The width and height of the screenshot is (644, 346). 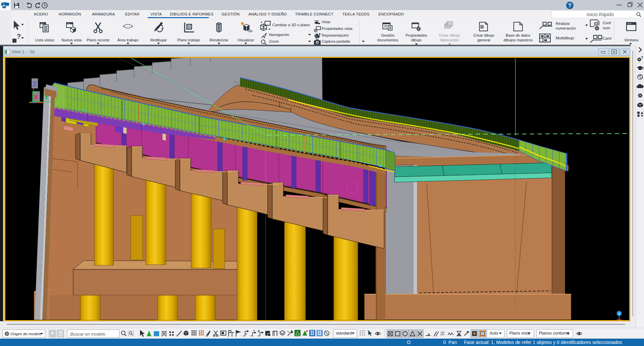 I want to click on svg-text: Plano vista, so click(x=520, y=333).